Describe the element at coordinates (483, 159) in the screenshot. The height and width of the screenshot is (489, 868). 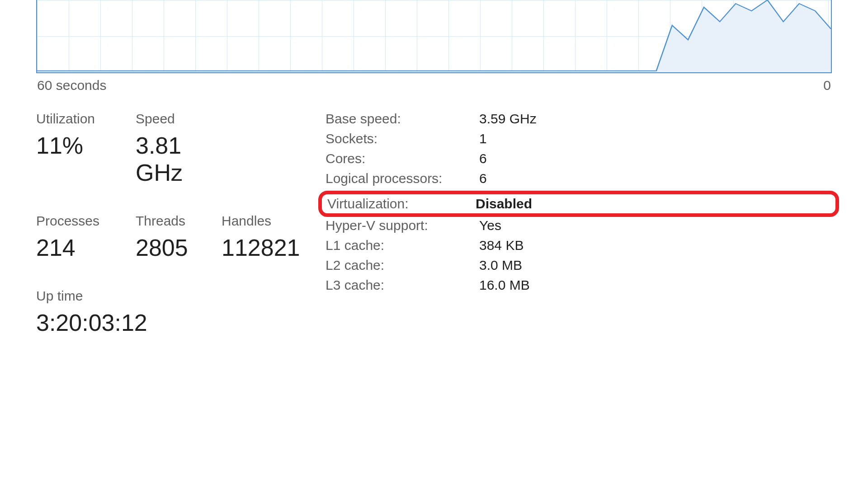
I see `cores-value: 6` at that location.